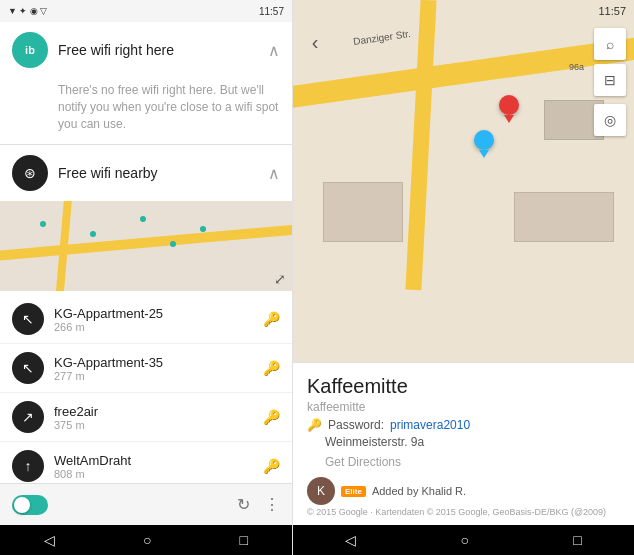  What do you see at coordinates (30, 173) in the screenshot?
I see `wifi-nearby-icon: ⊛` at bounding box center [30, 173].